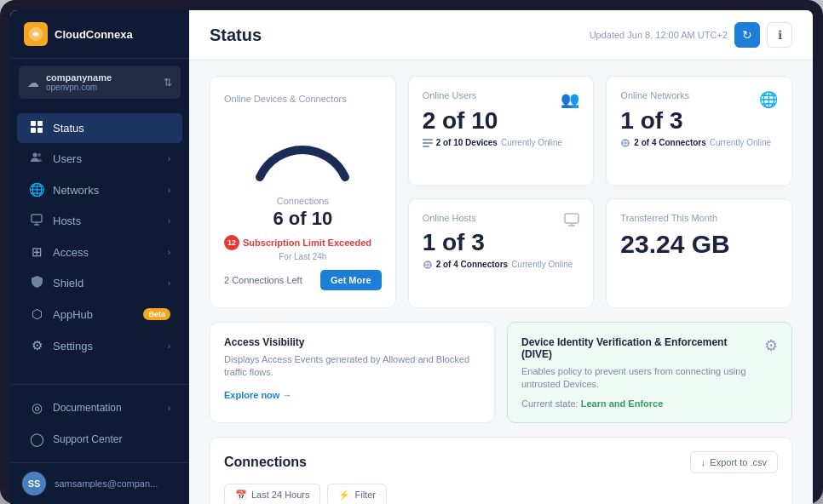  Describe the element at coordinates (273, 494) in the screenshot. I see `time-filter-button: 📅 Last 24 Hours` at that location.